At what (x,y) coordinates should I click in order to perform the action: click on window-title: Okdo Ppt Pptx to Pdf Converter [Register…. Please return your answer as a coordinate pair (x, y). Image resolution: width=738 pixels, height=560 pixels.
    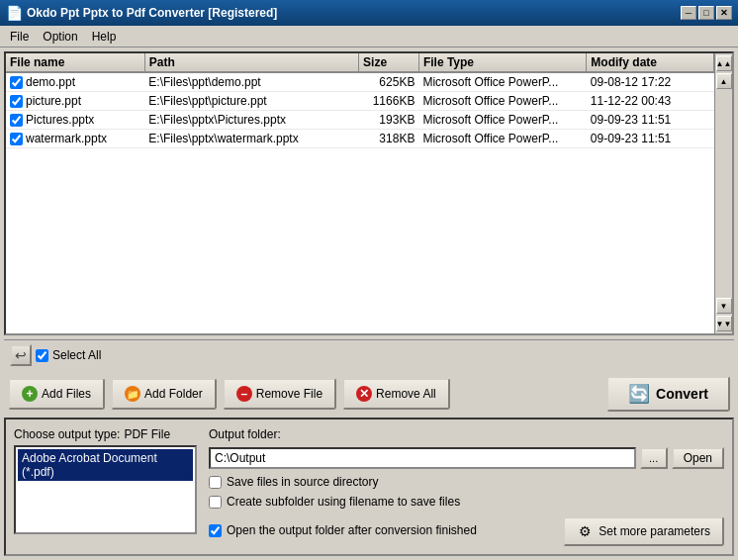
    Looking at the image, I should click on (152, 13).